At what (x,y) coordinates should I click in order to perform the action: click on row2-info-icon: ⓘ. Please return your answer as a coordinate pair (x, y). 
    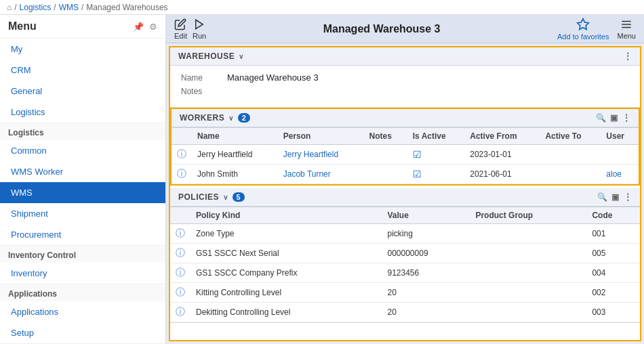
    Looking at the image, I should click on (182, 175).